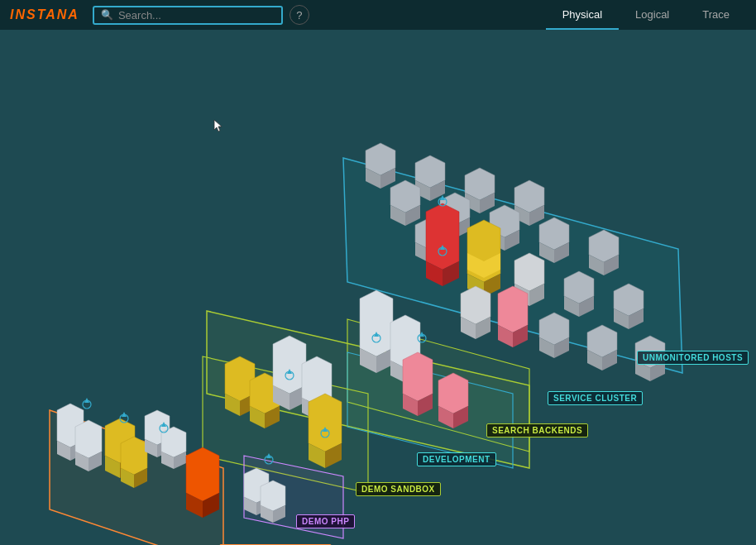 The height and width of the screenshot is (545, 756). Describe the element at coordinates (582, 15) in the screenshot. I see `tab-physical: Physical` at that location.